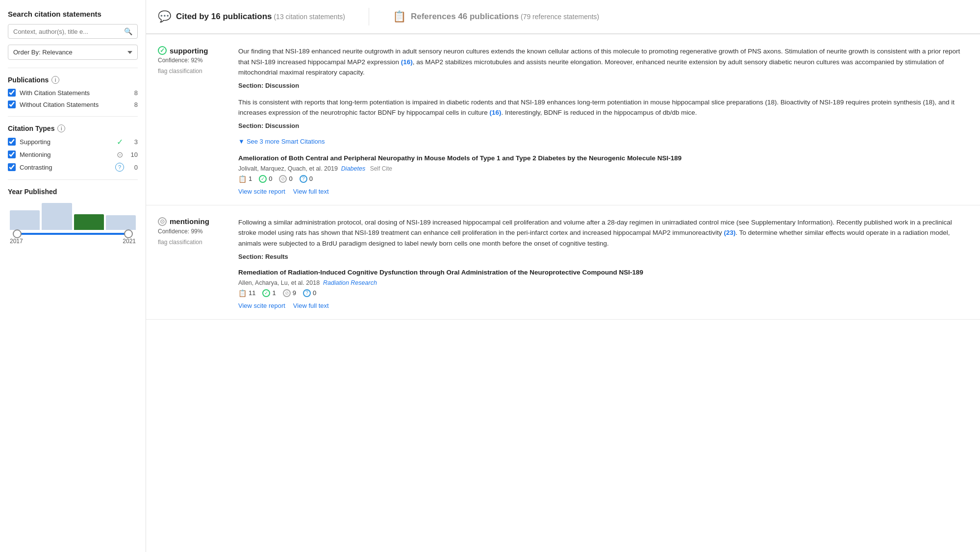 This screenshot has width=980, height=552. I want to click on citation-types-info-icon: i, so click(61, 128).